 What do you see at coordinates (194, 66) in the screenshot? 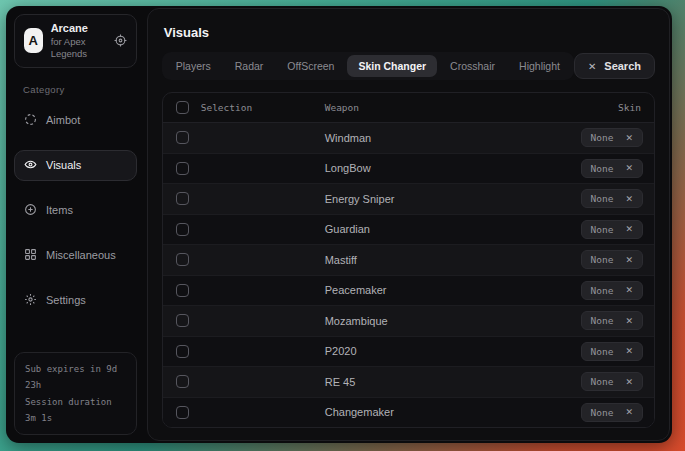
I see `tab-players: Players` at bounding box center [194, 66].